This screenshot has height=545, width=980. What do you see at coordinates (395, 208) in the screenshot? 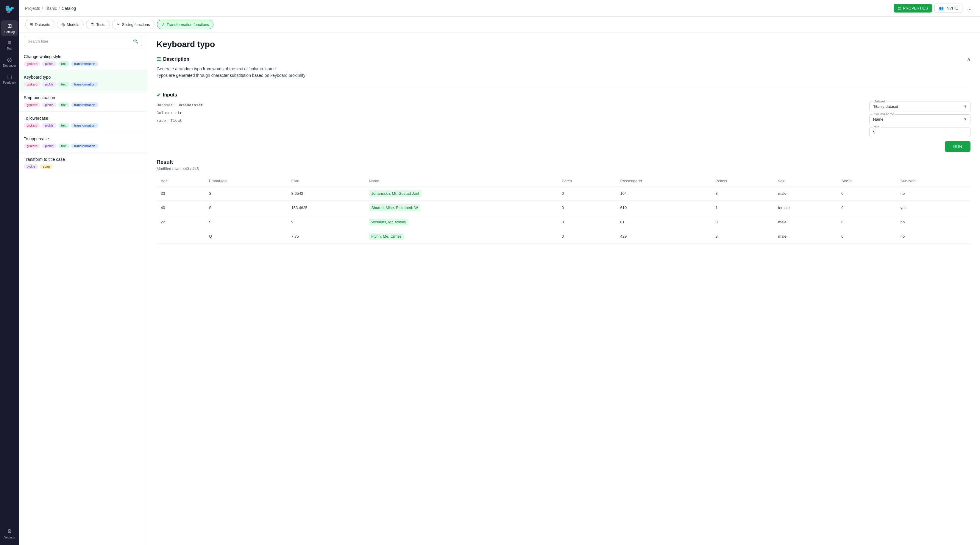
I see `name-cell: Shuted, Mise. Eluzabeth W` at bounding box center [395, 208].